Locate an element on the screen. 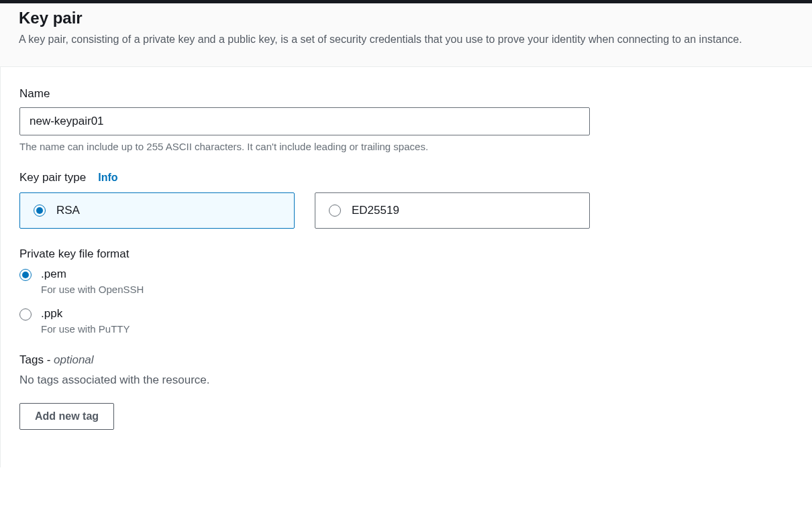 This screenshot has height=517, width=812. name-field-group: Name The name can include up to 255 ASCI… is located at coordinates (407, 119).